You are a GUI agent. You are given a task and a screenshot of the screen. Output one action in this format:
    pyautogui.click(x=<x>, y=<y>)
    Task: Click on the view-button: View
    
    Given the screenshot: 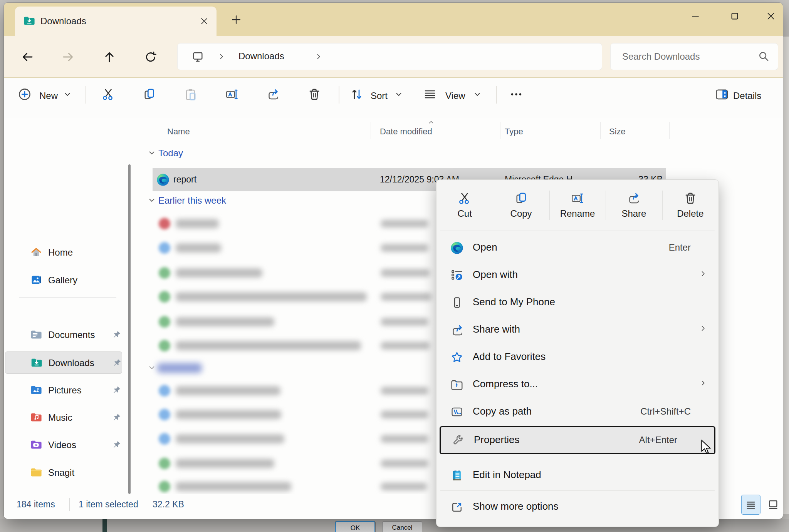 What is the action you would take?
    pyautogui.click(x=455, y=96)
    